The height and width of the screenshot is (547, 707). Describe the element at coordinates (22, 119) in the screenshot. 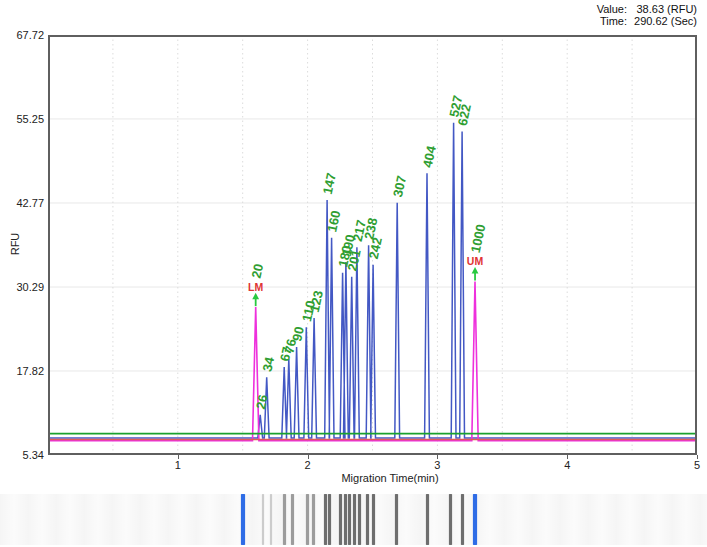

I see `y-tick-label: 55.25` at that location.